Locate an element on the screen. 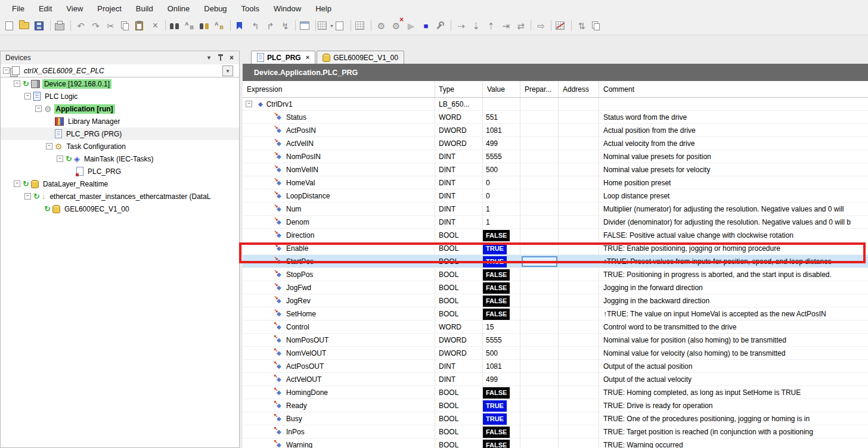 The height and width of the screenshot is (448, 868). replace-in-project-icon is located at coordinates (221, 26).